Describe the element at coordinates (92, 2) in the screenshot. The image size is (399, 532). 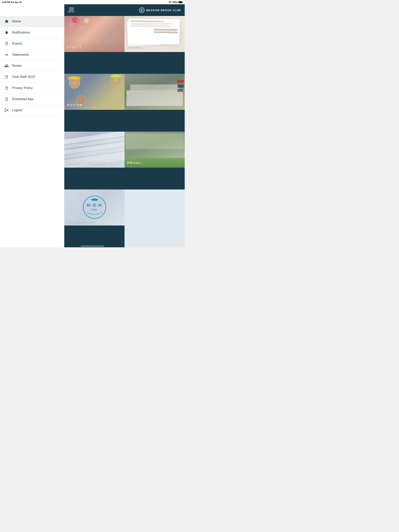
I see `status-bar: 4:26 PM Tue Apr 18 100%` at that location.